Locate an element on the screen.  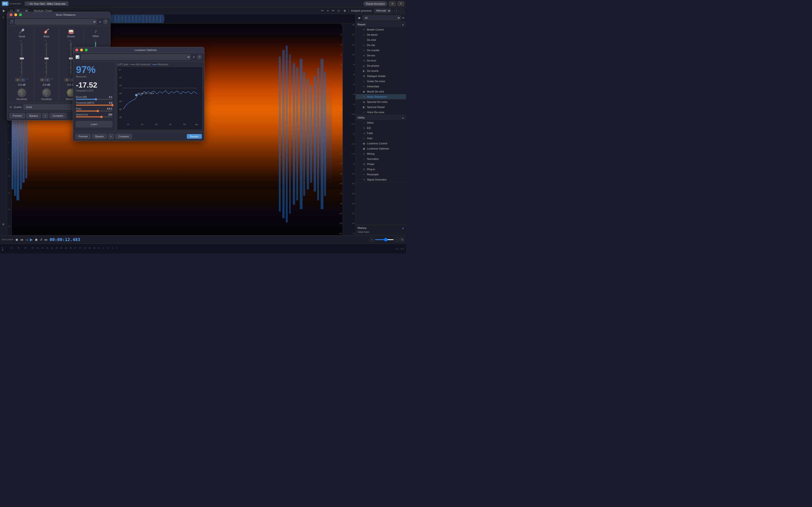
mr-close-btn is located at coordinates (11, 15).